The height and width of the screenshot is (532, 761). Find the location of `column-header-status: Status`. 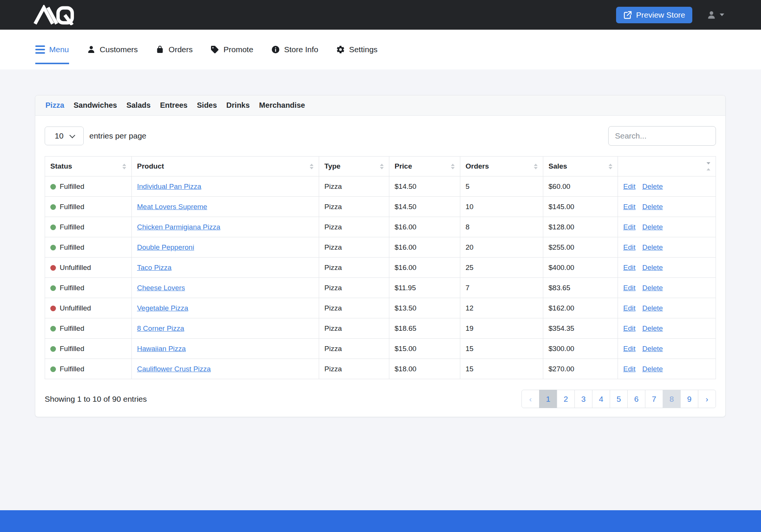

column-header-status: Status is located at coordinates (89, 167).